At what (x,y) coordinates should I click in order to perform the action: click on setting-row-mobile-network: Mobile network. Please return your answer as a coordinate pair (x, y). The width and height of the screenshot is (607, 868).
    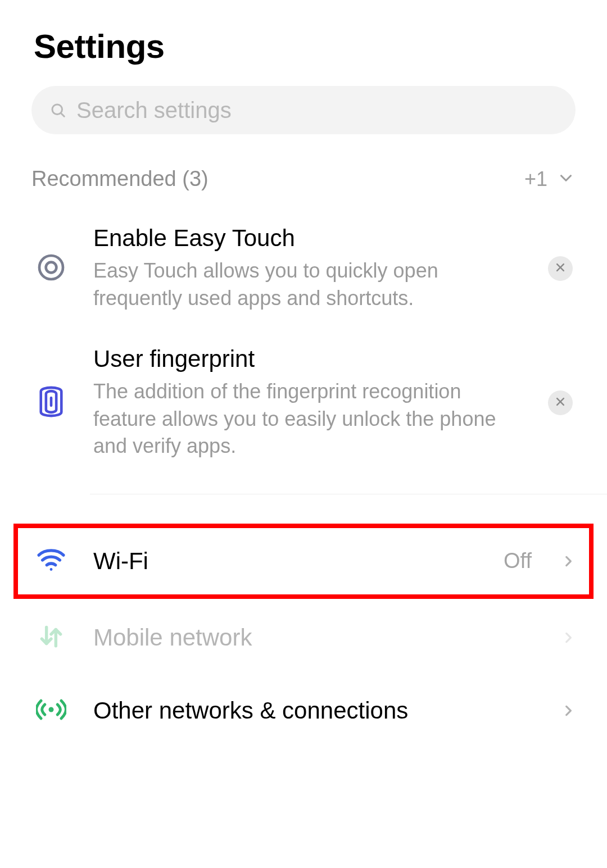
    Looking at the image, I should click on (304, 638).